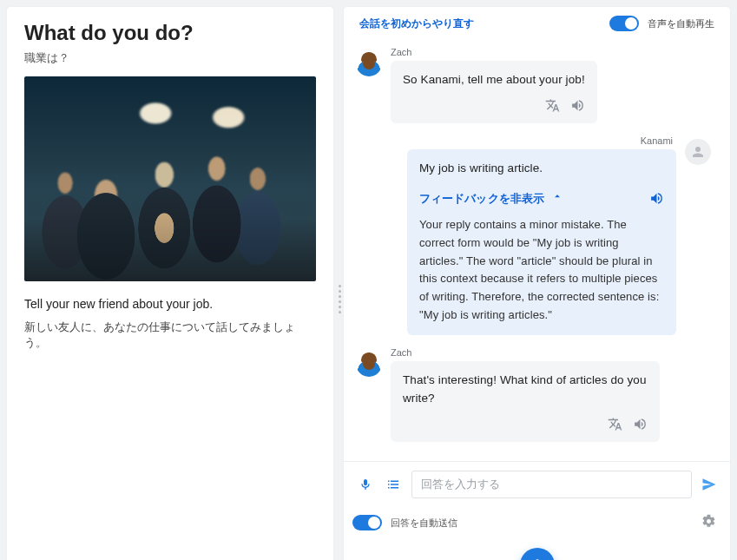 Image resolution: width=737 pixels, height=560 pixels. I want to click on chat-footer: 回答を自動送信, so click(536, 523).